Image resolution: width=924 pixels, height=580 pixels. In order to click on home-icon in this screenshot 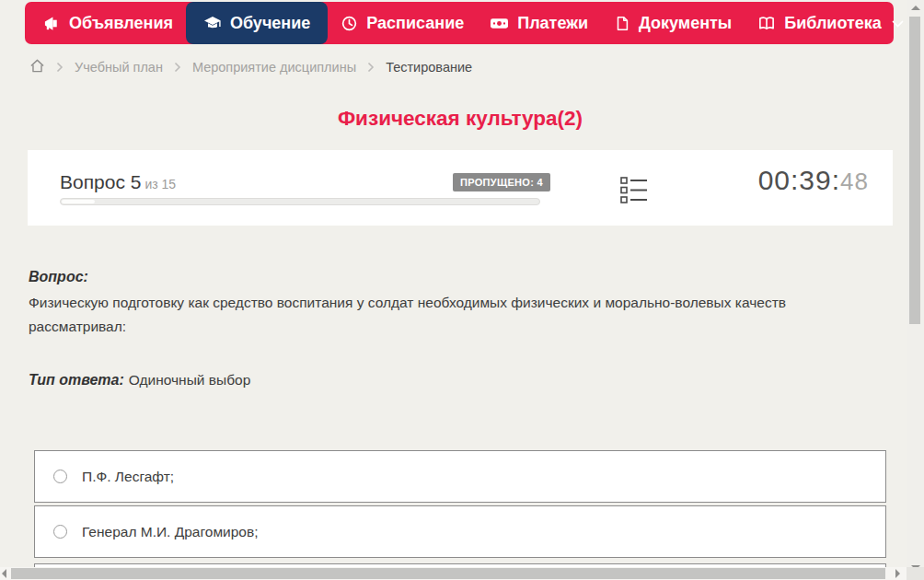, I will do `click(37, 67)`.